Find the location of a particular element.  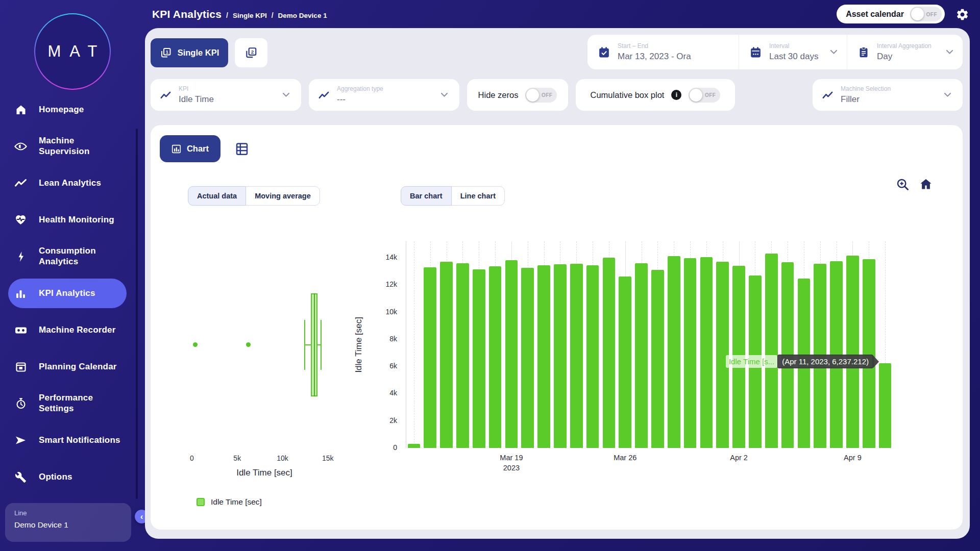

x-tick-label: 5k is located at coordinates (237, 458).